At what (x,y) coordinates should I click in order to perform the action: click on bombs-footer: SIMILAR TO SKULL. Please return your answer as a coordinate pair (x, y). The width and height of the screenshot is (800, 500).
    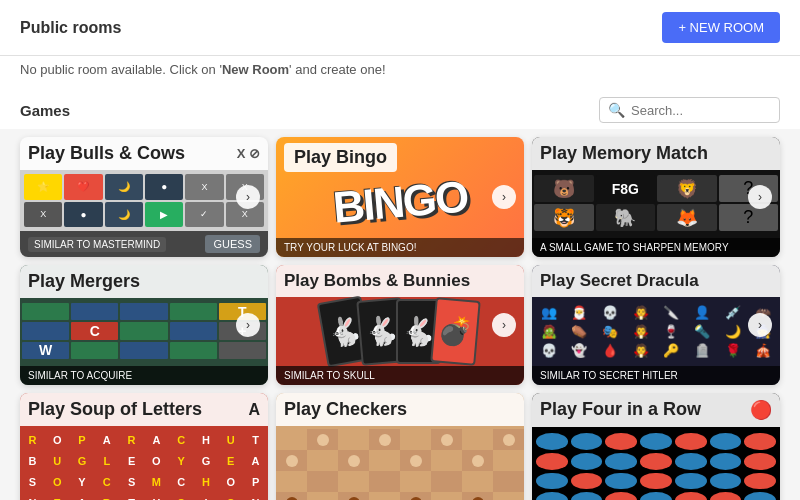
    Looking at the image, I should click on (400, 376).